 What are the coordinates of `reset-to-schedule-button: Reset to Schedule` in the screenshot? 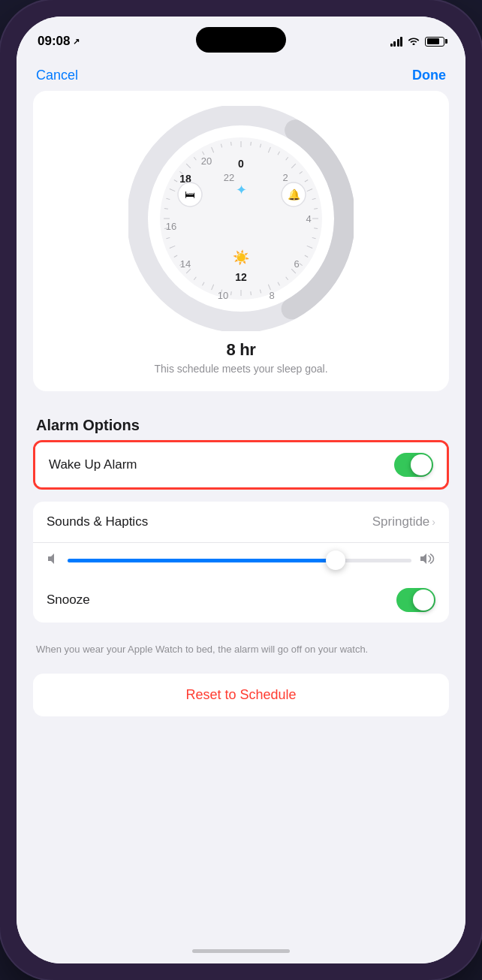 It's located at (241, 695).